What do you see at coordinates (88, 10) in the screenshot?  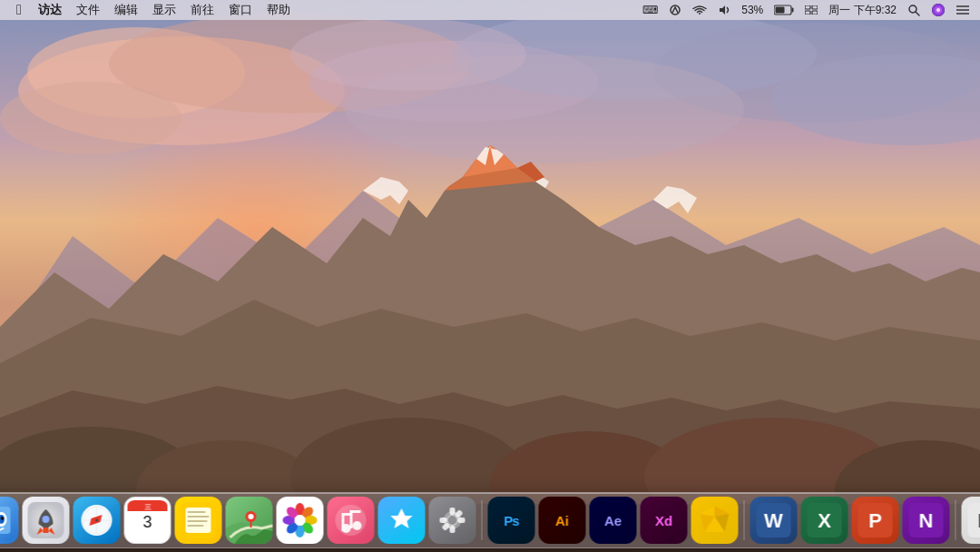 I see `menu-file: 文件` at bounding box center [88, 10].